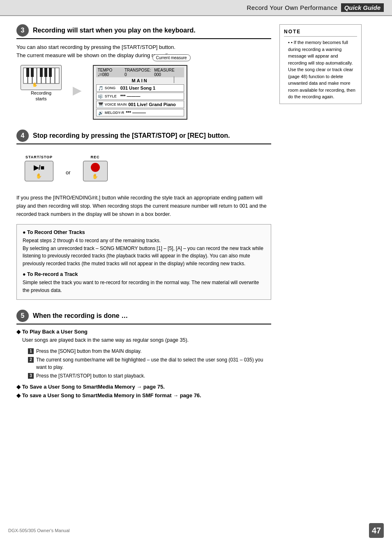  Describe the element at coordinates (144, 232) in the screenshot. I see `info-heading1: To Record Other Tracks` at that location.